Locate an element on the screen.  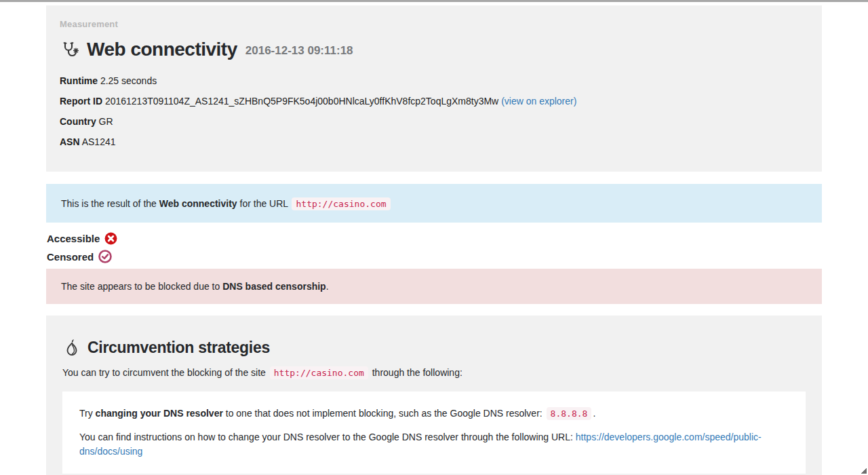
test-name-title: Web connectivity is located at coordinates (162, 50).